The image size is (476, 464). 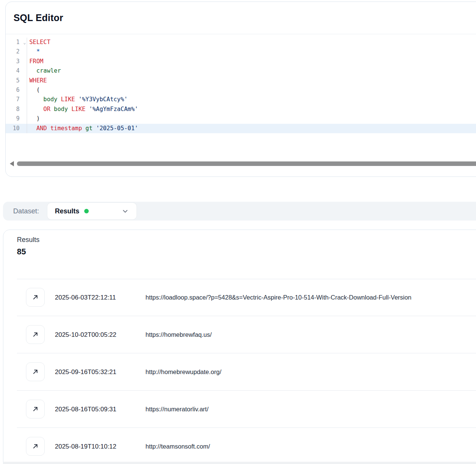 What do you see at coordinates (12, 164) in the screenshot?
I see `scroll-left-arrow-icon` at bounding box center [12, 164].